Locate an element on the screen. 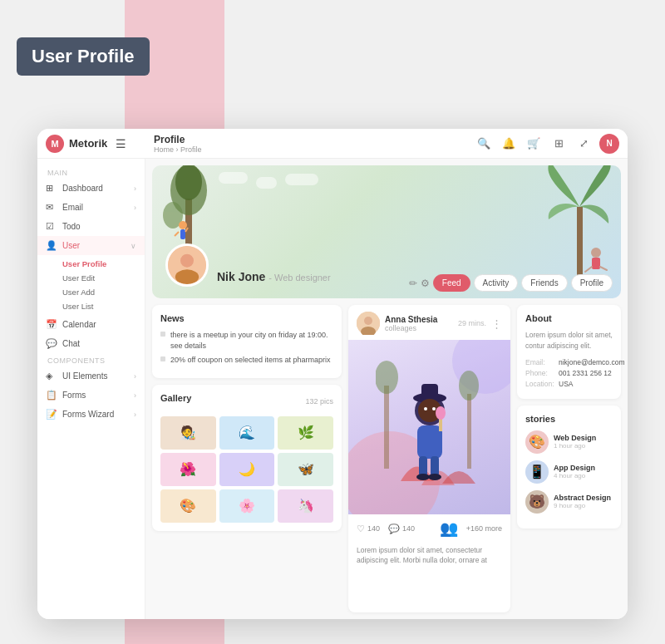 Image resolution: width=665 pixels, height=644 pixels. post-meta: Anna Sthesia colleages is located at coordinates (419, 324).